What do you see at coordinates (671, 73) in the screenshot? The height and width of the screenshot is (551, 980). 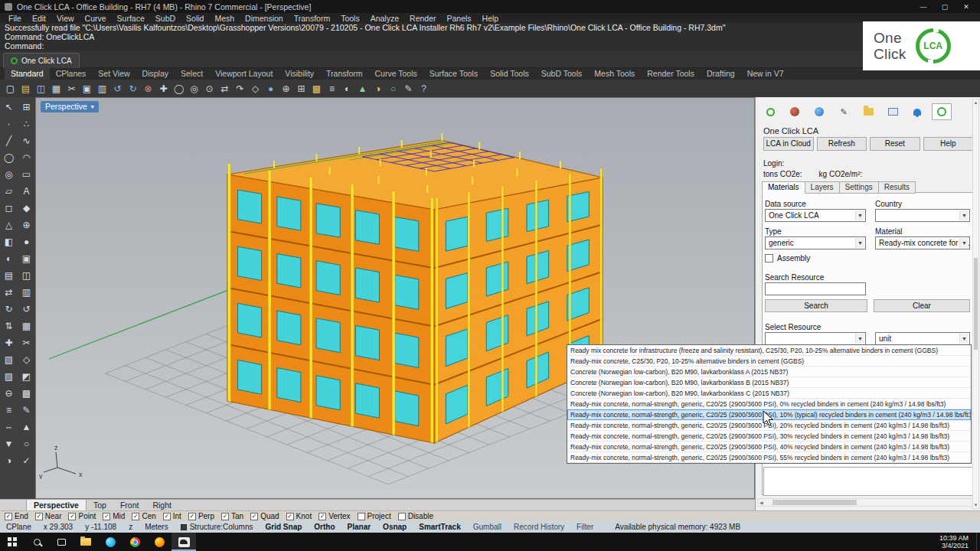 I see `toolbar-tab-render-tools: Render Tools` at bounding box center [671, 73].